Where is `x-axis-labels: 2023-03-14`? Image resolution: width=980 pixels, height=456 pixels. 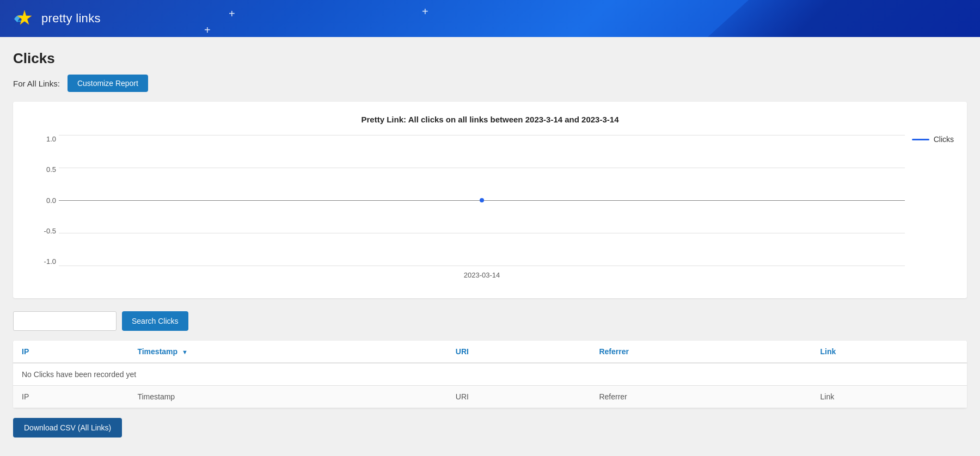 x-axis-labels: 2023-03-14 is located at coordinates (482, 275).